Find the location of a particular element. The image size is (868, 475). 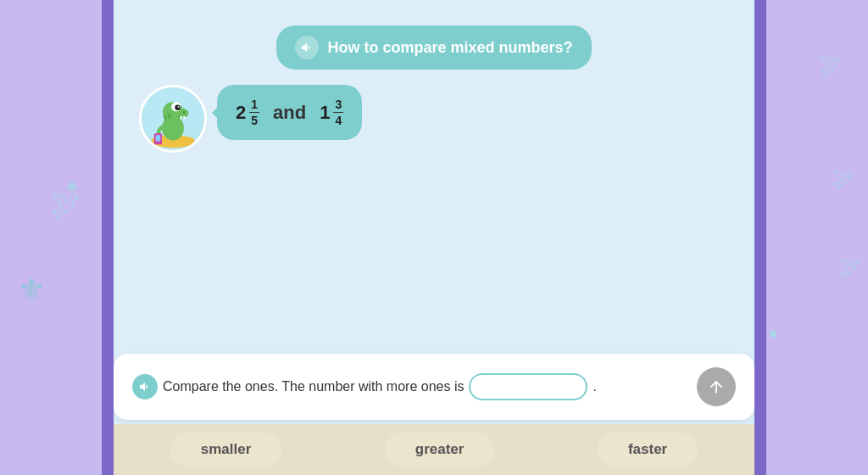

submit-button is located at coordinates (716, 387).